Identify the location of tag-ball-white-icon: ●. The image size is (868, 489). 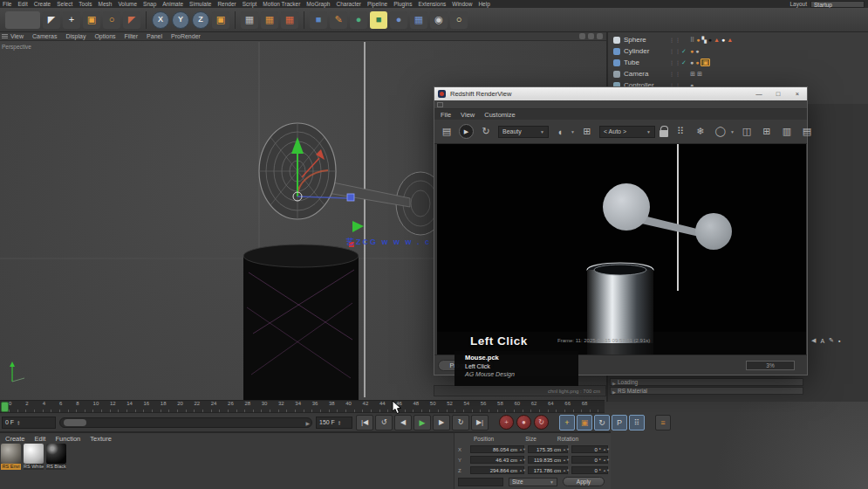
(723, 40).